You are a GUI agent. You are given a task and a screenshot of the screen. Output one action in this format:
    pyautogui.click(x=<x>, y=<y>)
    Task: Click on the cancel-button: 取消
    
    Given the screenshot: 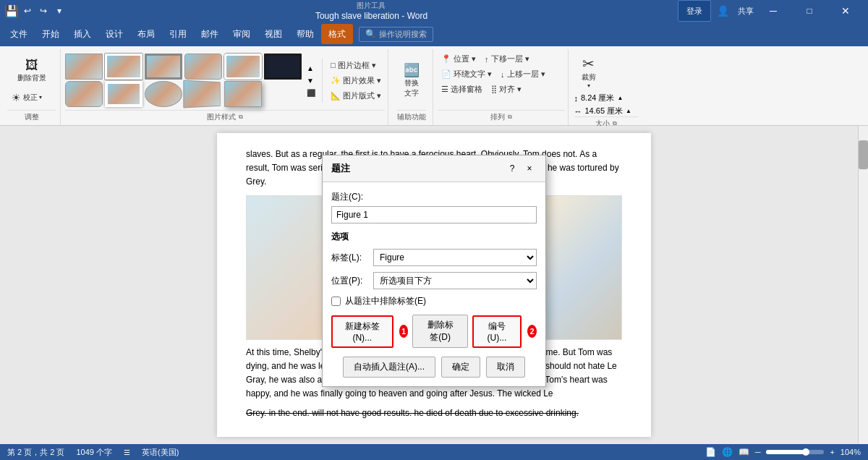 What is the action you would take?
    pyautogui.click(x=506, y=367)
    